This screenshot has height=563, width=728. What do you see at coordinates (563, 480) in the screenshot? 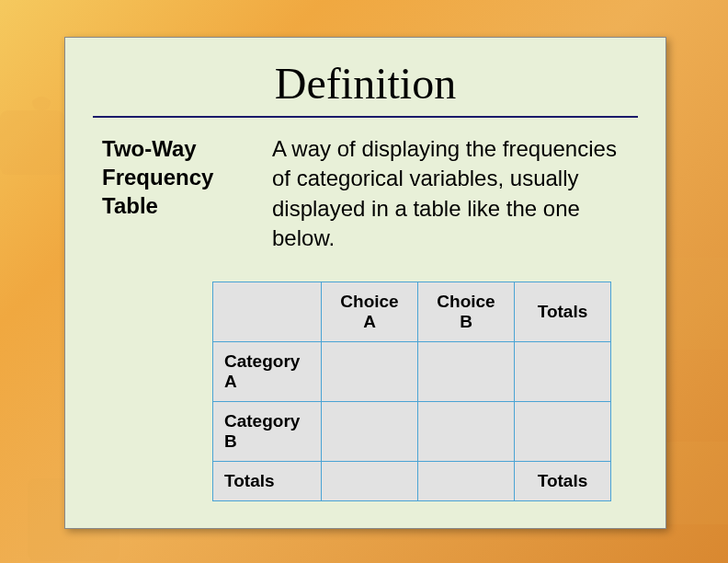
I see `table-cell: Totals` at bounding box center [563, 480].